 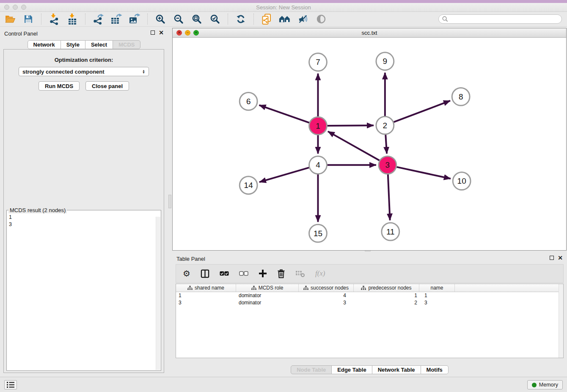 I want to click on save-session-icon, so click(x=28, y=19).